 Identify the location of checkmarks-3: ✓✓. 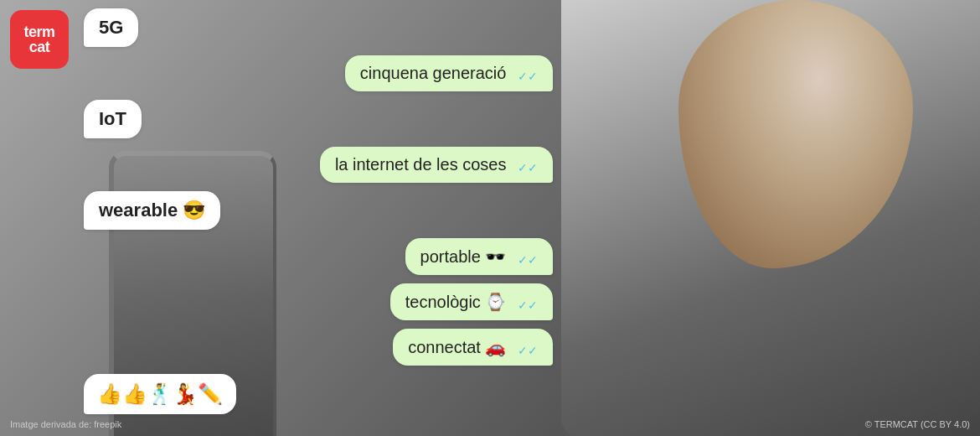
(528, 260).